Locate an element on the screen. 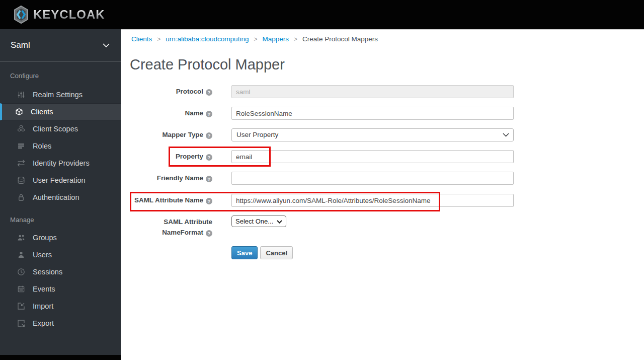 The image size is (644, 360). exchange-arrows-icon is located at coordinates (22, 163).